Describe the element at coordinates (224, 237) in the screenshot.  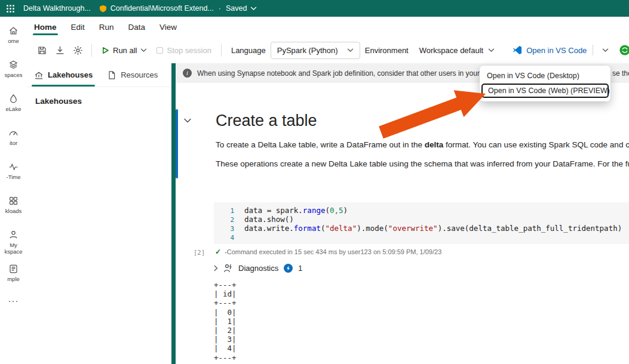
I see `line-number: 4` at that location.